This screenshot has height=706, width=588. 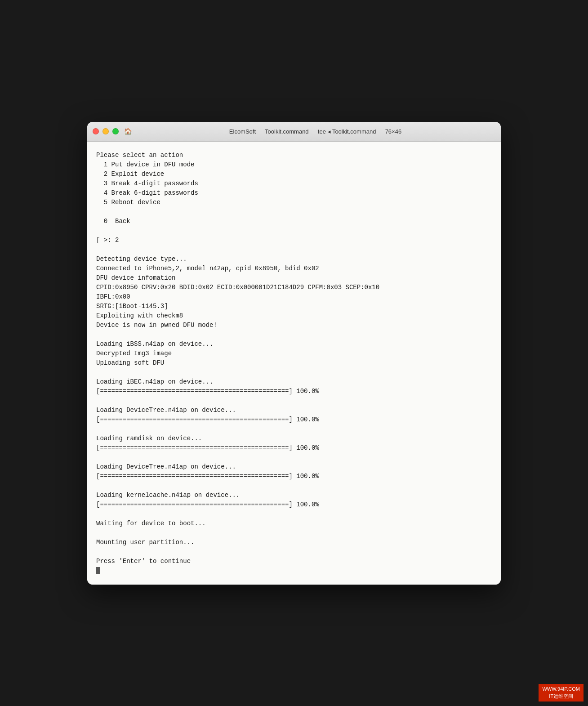 I want to click on minimize-button, so click(x=106, y=131).